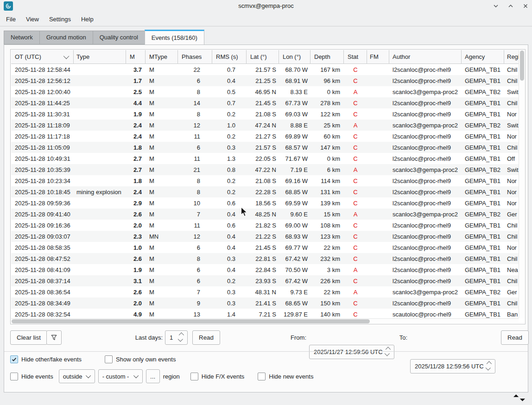 This screenshot has height=405, width=532. What do you see at coordinates (14, 360) in the screenshot?
I see `hide-other-fake-events-checkbox` at bounding box center [14, 360].